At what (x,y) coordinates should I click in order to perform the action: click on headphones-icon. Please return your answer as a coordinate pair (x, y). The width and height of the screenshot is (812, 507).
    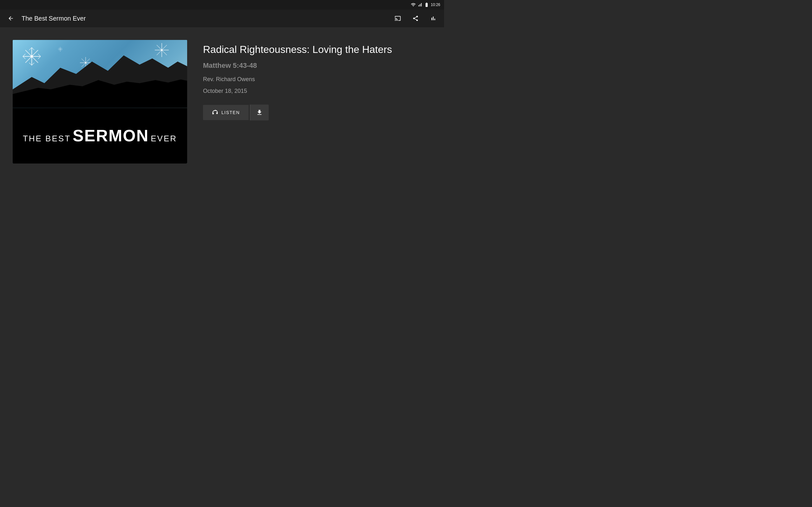
    Looking at the image, I should click on (215, 113).